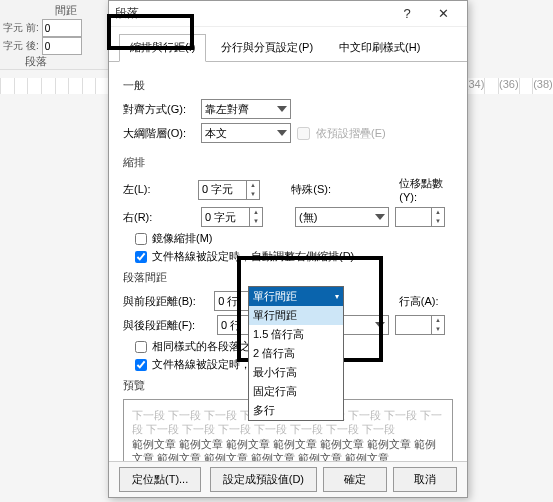  I want to click on tab-strip: 縮排與行距(I) 分行與分頁設定(P) 中文印刷樣式(H), so click(288, 44).